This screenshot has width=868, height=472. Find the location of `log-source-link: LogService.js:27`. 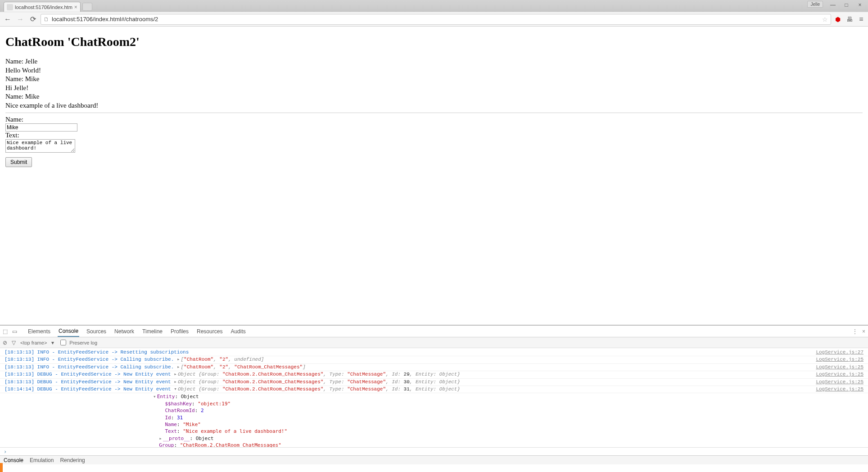

log-source-link: LogService.js:27 is located at coordinates (835, 352).